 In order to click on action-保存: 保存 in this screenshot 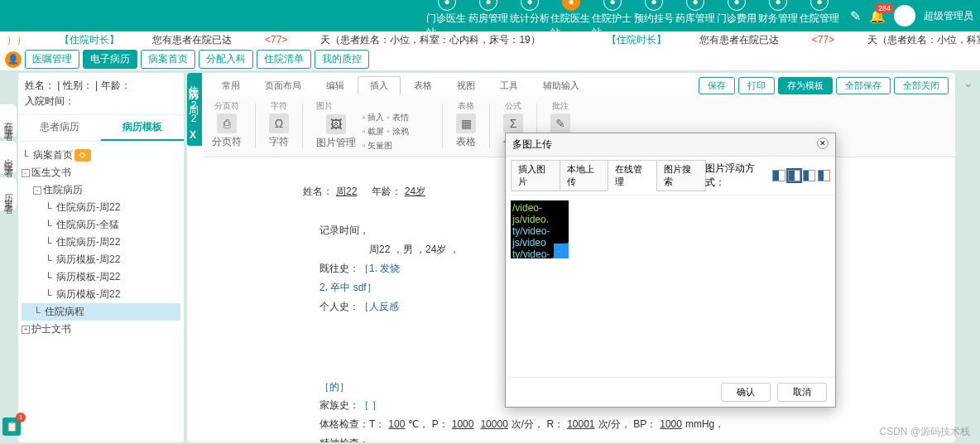, I will do `click(717, 86)`.